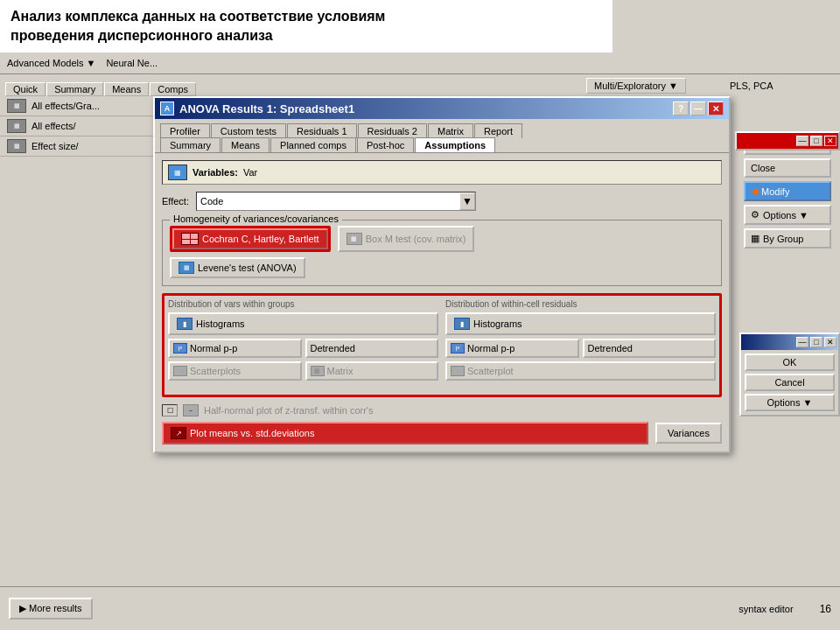 This screenshot has height=630, width=840. I want to click on normal-pp-right-icon: P, so click(458, 348).